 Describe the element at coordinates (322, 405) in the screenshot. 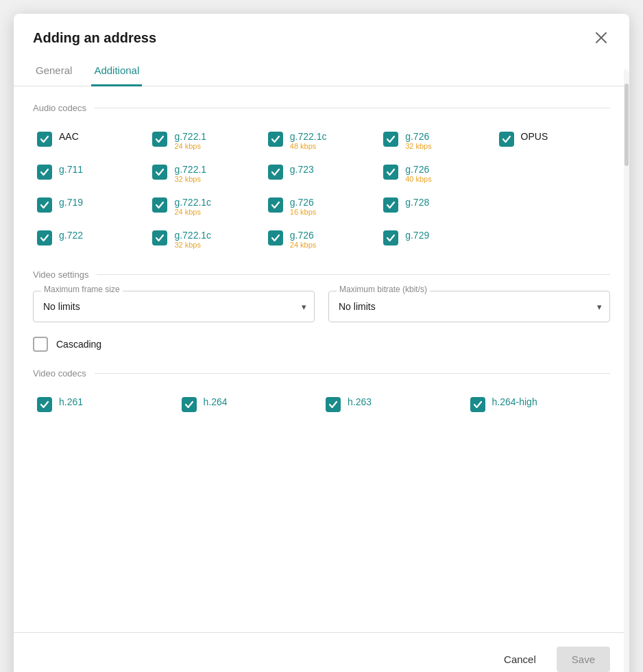

I see `video-codecs-grid: h.261h.264h.263h.264-high` at that location.